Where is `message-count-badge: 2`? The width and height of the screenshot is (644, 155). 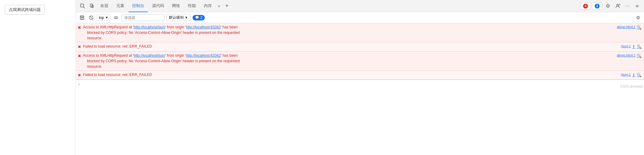
message-count-badge: 2 is located at coordinates (597, 6).